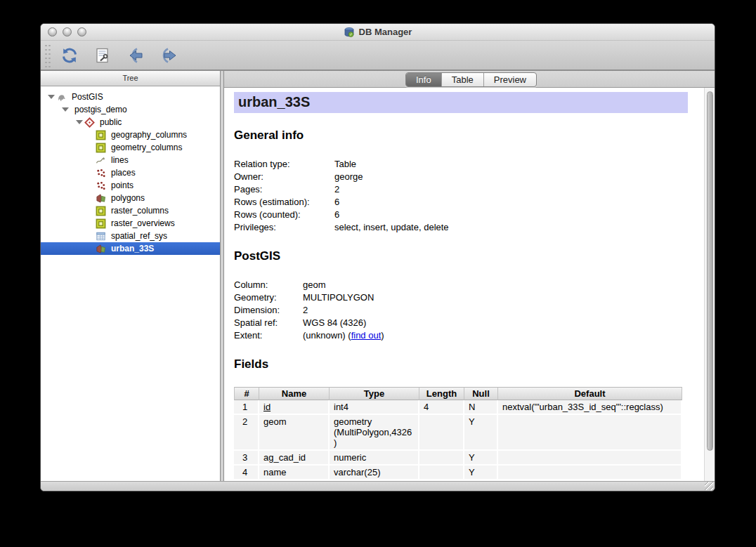  What do you see at coordinates (62, 97) in the screenshot?
I see `postgis-elephant-icon` at bounding box center [62, 97].